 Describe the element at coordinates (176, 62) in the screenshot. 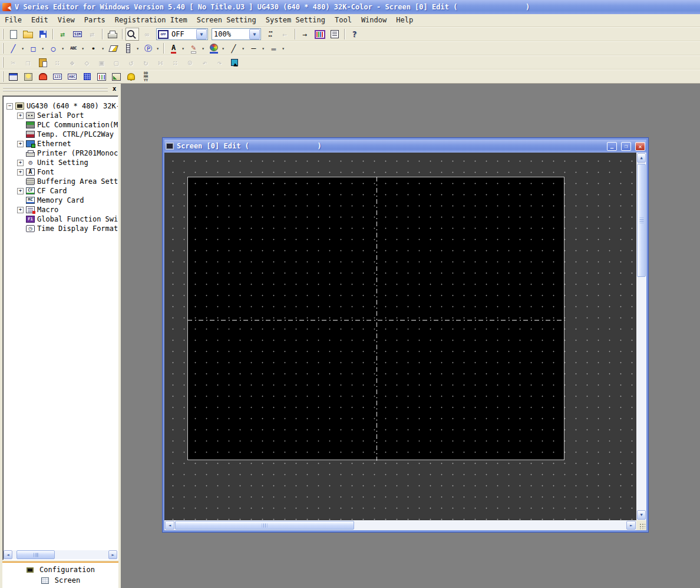

I see `arrange-button: ∷ ▾` at that location.